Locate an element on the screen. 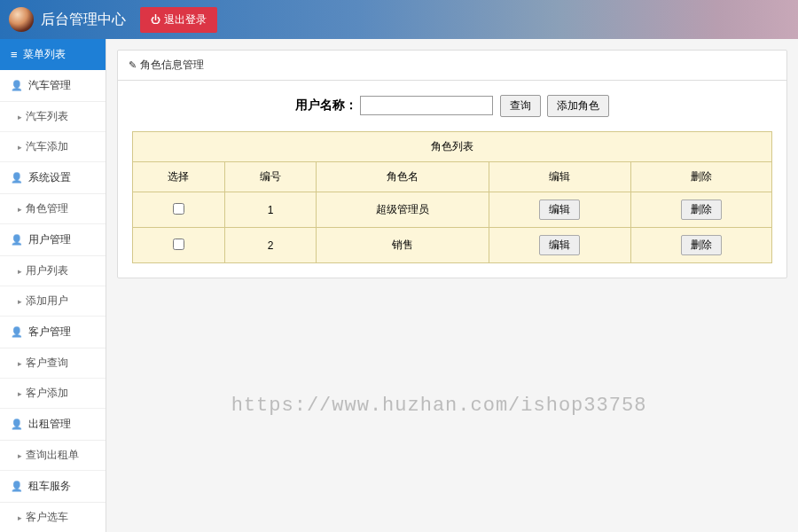 This screenshot has height=532, width=798. add-role-button: 添加角色 is located at coordinates (578, 106).